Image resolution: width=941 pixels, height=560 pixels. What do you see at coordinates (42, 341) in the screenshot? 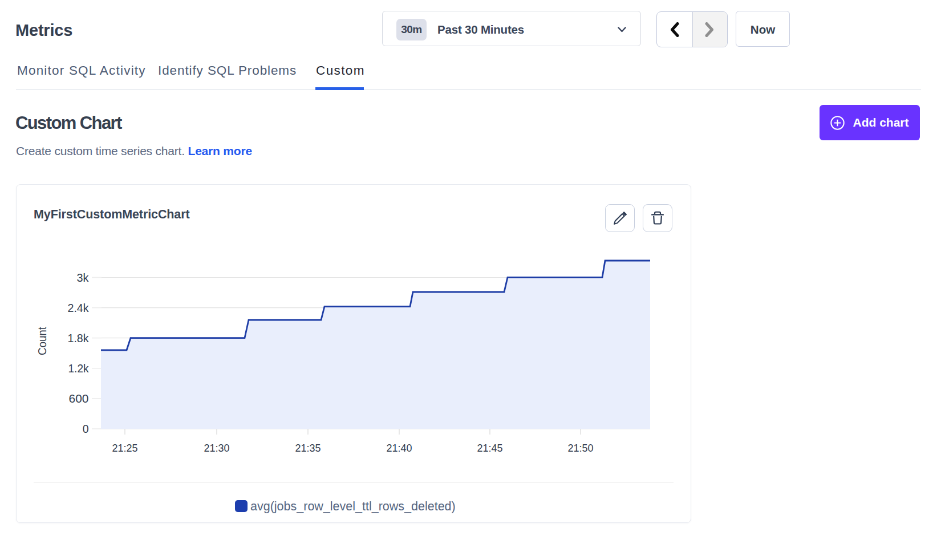
I see `svg-text: Count` at bounding box center [42, 341].